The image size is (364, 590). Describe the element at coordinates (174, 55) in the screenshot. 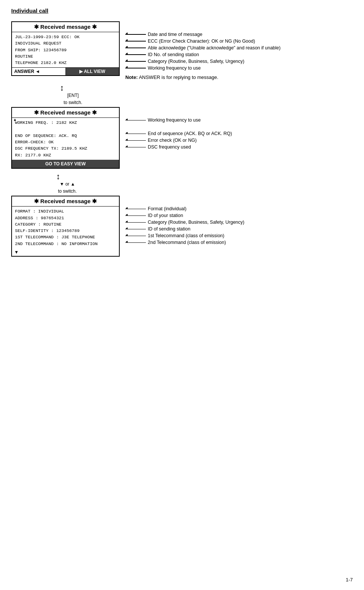

I see `ann-text-3: ID No. of sending station` at that location.